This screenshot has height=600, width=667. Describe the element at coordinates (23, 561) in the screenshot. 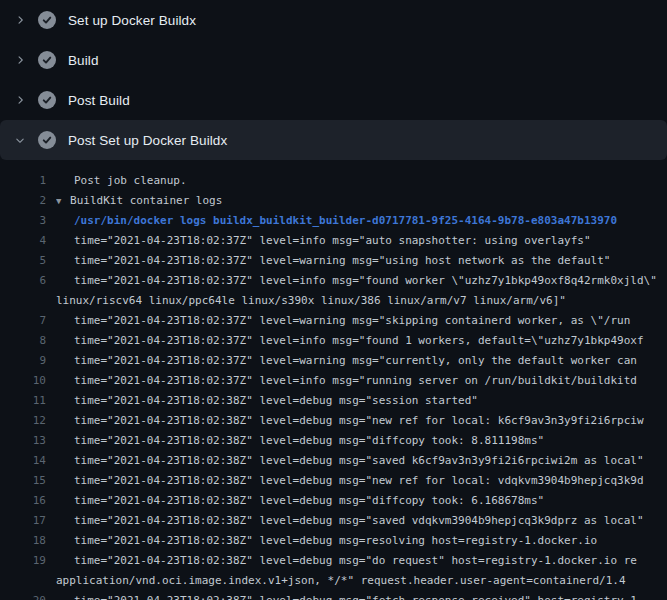

I see `line-number: 19` at that location.